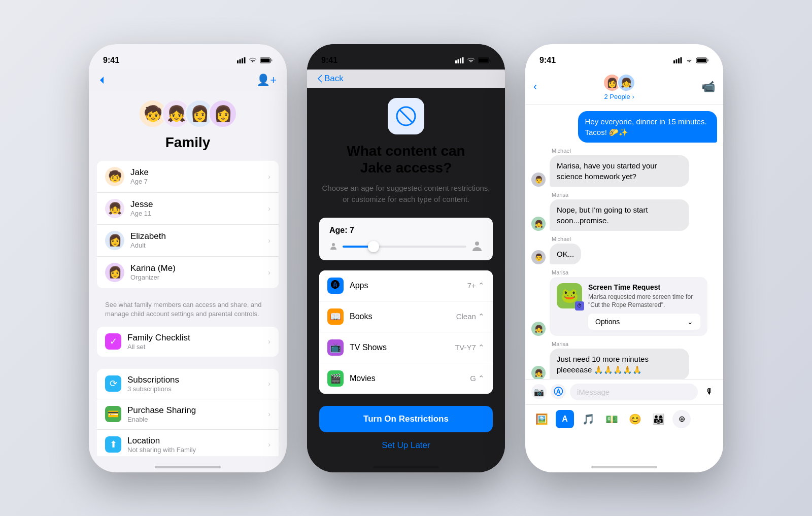  I want to click on apps-icon: 🅐, so click(335, 286).